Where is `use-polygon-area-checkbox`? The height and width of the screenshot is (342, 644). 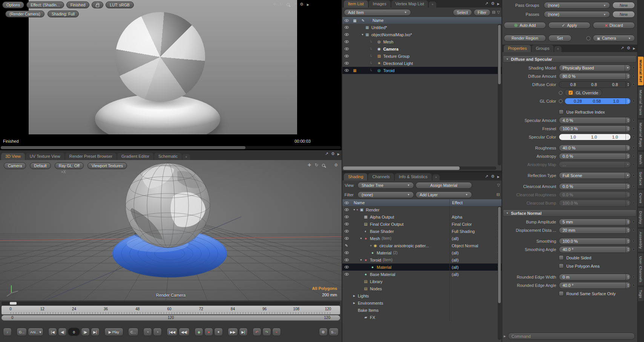
use-polygon-area-checkbox is located at coordinates (561, 266).